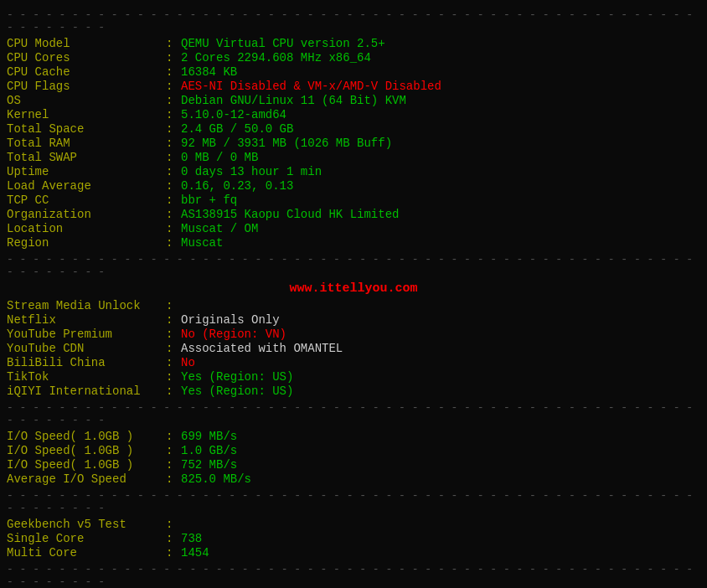 The height and width of the screenshot is (588, 707). I want to click on row-organization: Organization : AS138915 Kaopu Cloud HK L…, so click(354, 214).